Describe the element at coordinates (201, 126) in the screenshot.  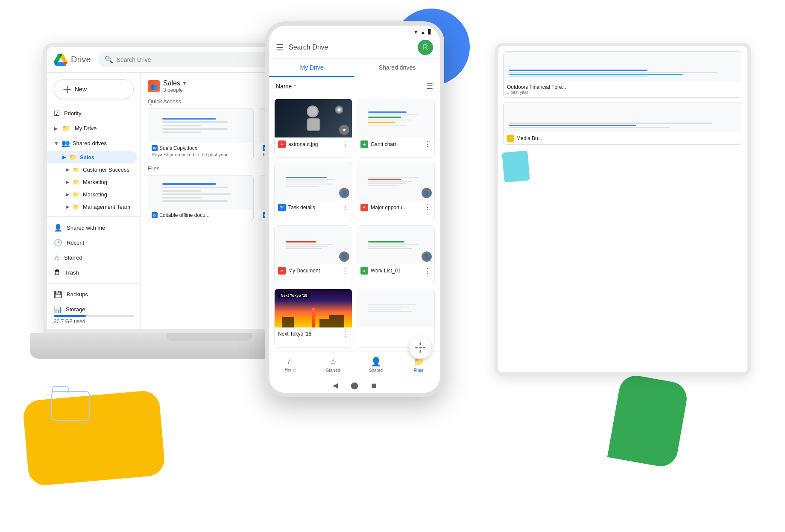
I see `file-thumb-sues-copy` at that location.